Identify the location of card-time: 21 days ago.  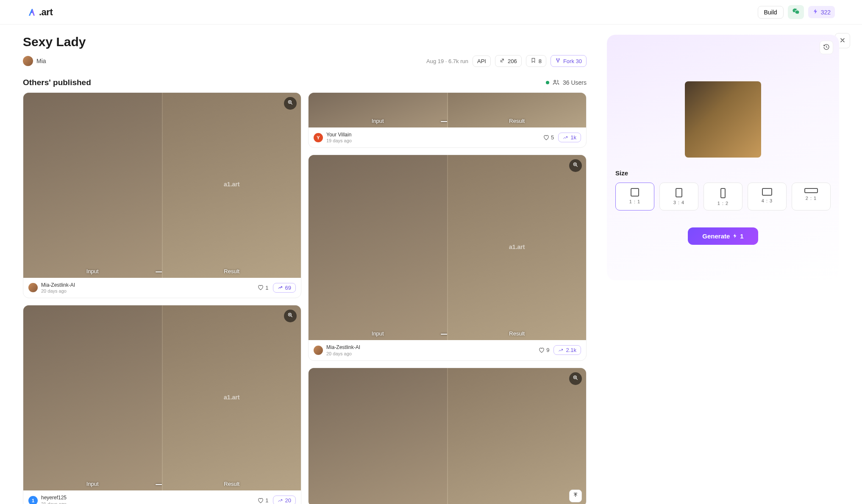
(54, 503).